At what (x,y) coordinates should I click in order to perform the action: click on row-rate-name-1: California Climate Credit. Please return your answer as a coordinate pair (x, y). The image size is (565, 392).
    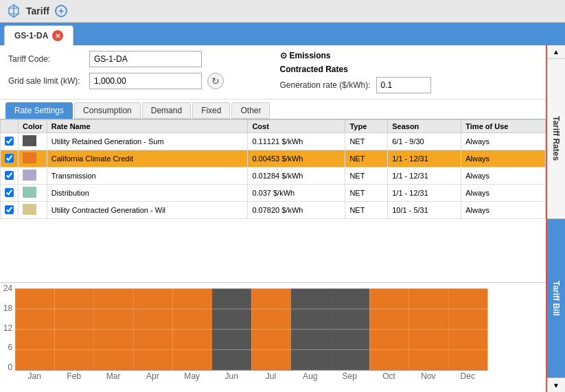
    Looking at the image, I should click on (147, 159).